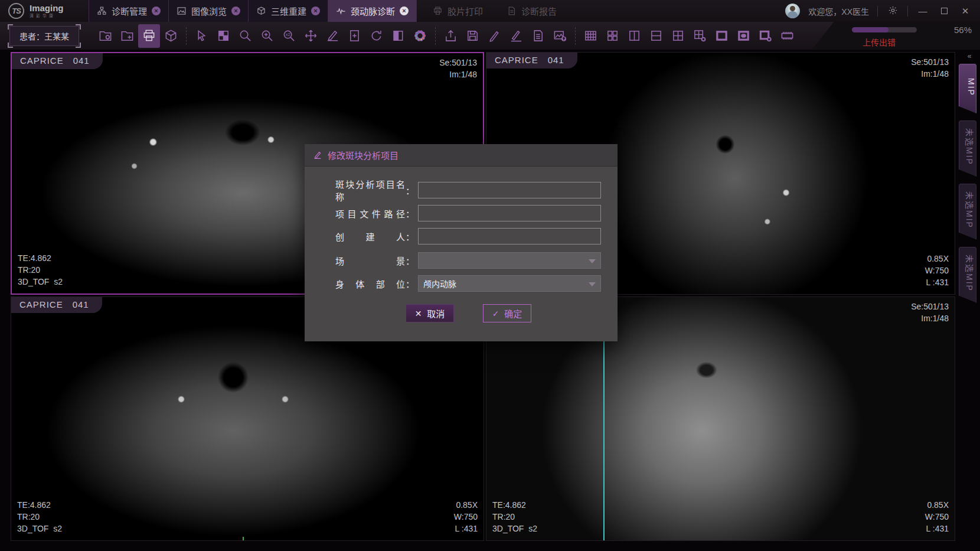  What do you see at coordinates (472, 36) in the screenshot?
I see `save-icon` at bounding box center [472, 36].